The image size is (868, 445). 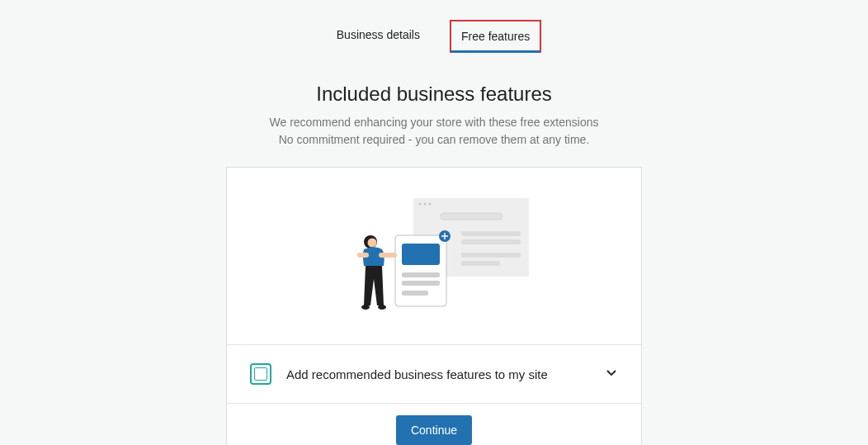 I want to click on wizard-tabs: Business details Free features, so click(x=434, y=36).